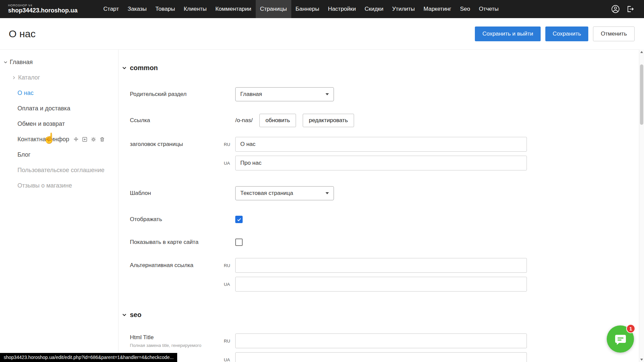  What do you see at coordinates (177, 193) in the screenshot?
I see `template-label: Шаблон` at bounding box center [177, 193].